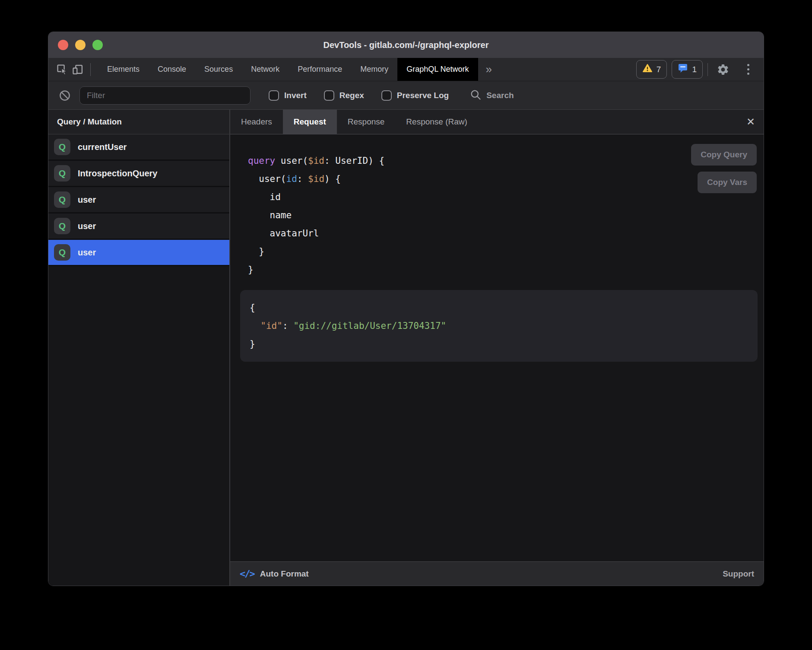  I want to click on checkbox-group-preserve-log: Preserve Log, so click(415, 96).